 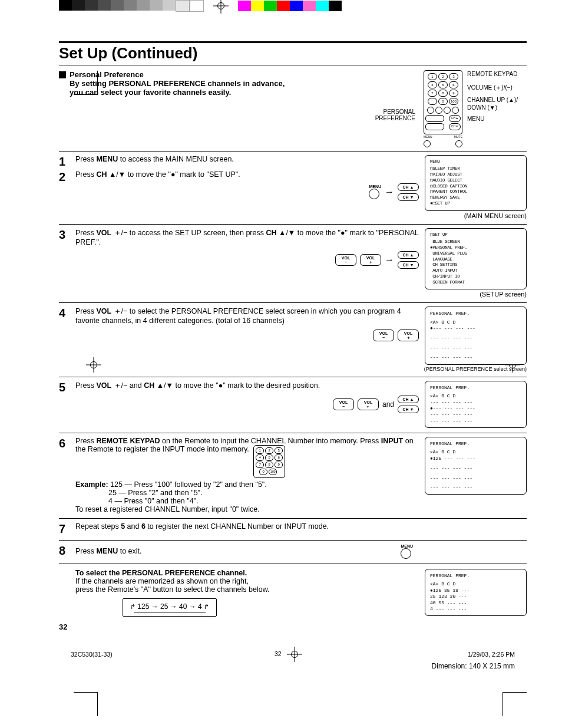 I want to click on intro-heading: Personal Preference, so click(x=178, y=74).